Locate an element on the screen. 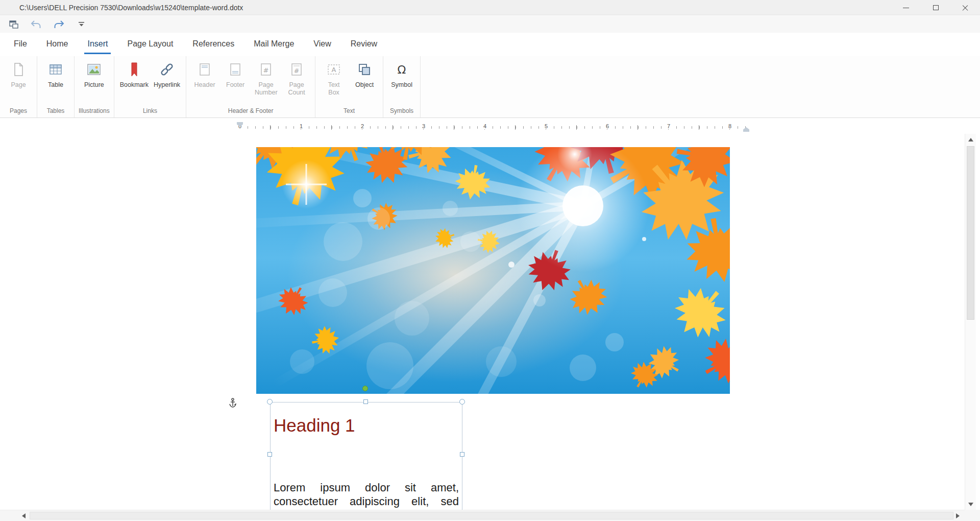 The width and height of the screenshot is (980, 521). table-button: Table is located at coordinates (56, 74).